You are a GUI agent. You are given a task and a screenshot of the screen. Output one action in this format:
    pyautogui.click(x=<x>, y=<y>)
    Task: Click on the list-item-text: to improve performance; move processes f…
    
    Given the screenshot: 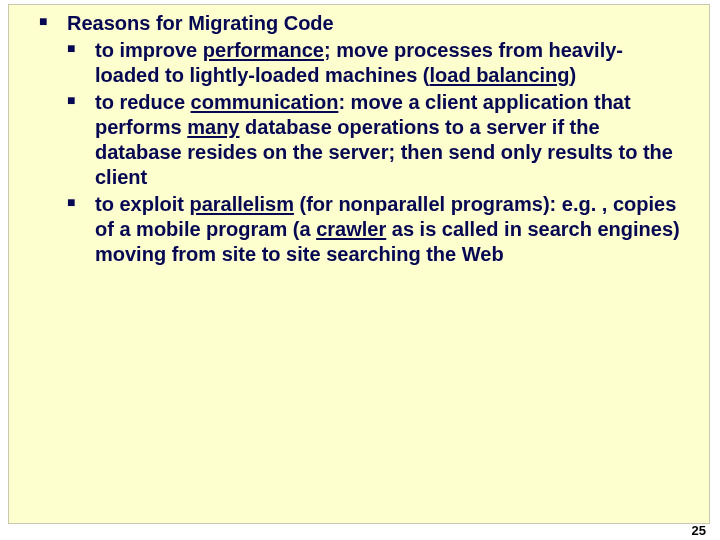 What is the action you would take?
    pyautogui.click(x=359, y=62)
    